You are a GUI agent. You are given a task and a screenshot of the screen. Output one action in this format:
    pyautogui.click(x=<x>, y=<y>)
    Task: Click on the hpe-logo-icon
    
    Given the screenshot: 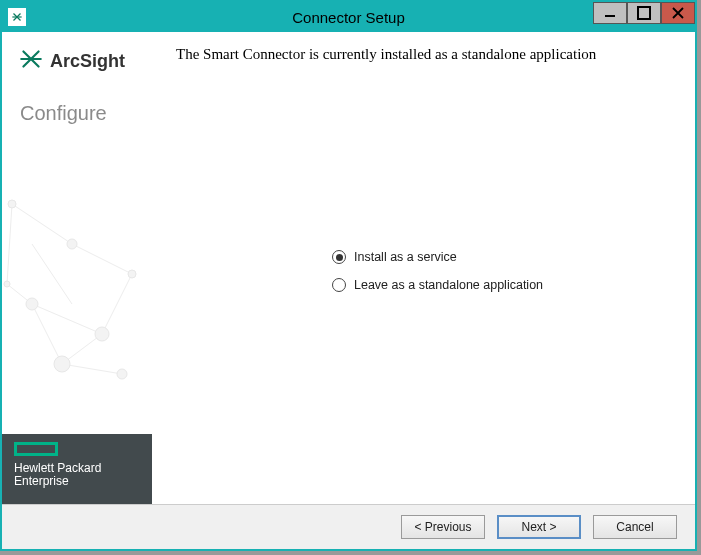 What is the action you would take?
    pyautogui.click(x=36, y=449)
    